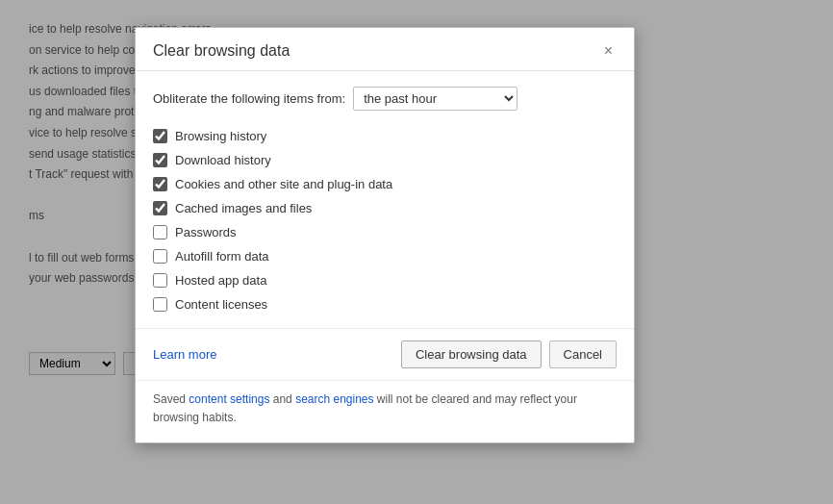 The width and height of the screenshot is (833, 504). Describe the element at coordinates (583, 354) in the screenshot. I see `cancel-button: Cancel` at that location.